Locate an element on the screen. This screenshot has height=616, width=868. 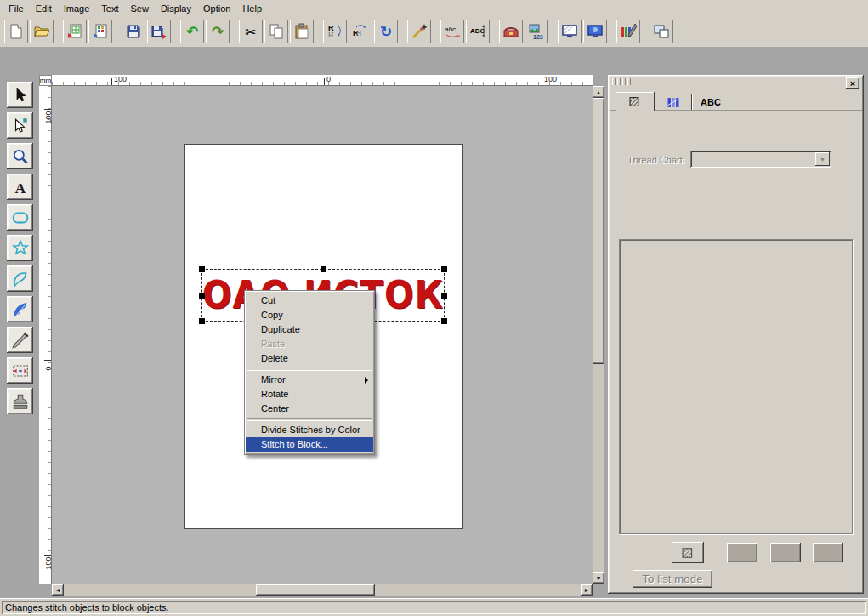
text-attributes-button: ABC is located at coordinates (478, 31).